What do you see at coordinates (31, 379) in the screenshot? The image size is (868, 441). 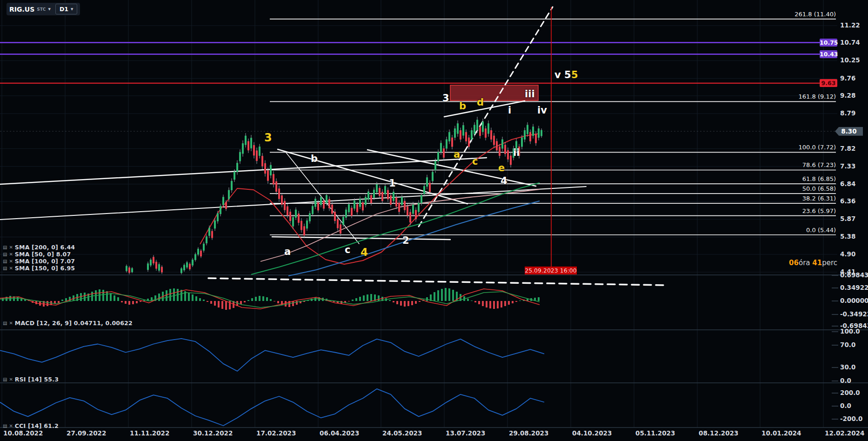 I see `rsi-legend: ▤ ✕ RSI [14] 55.3` at bounding box center [31, 379].